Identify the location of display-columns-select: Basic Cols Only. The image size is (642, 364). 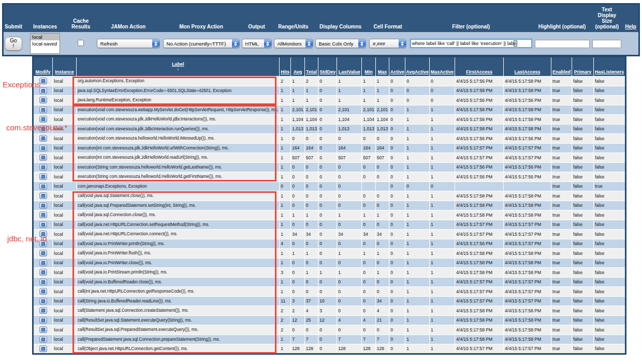
(341, 43).